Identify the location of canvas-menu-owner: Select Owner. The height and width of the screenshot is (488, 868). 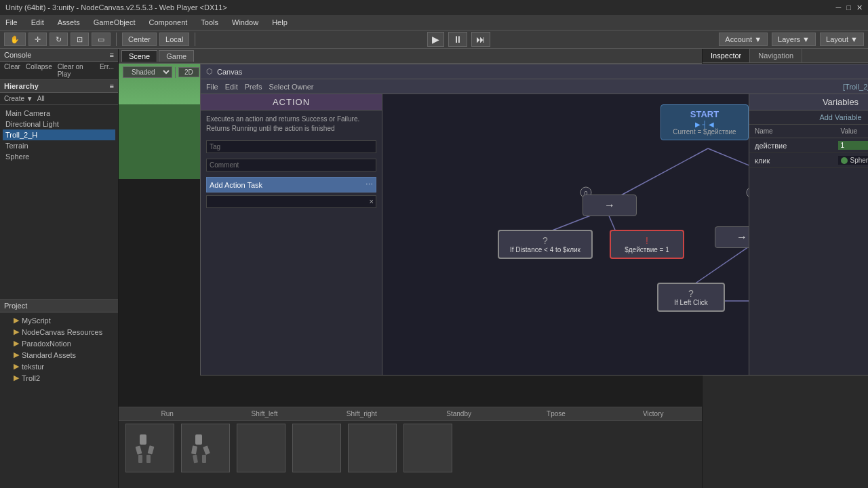
(291, 87).